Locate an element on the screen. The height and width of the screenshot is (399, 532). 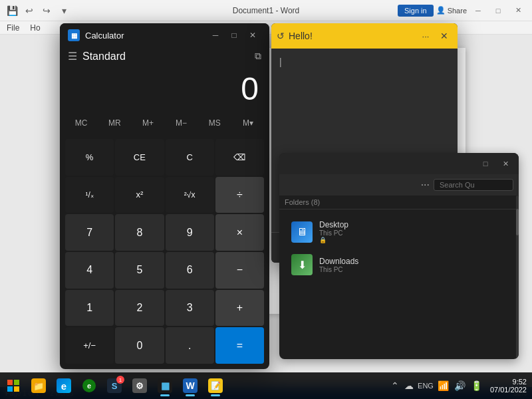
volume-icon: 🔊 is located at coordinates (460, 386).